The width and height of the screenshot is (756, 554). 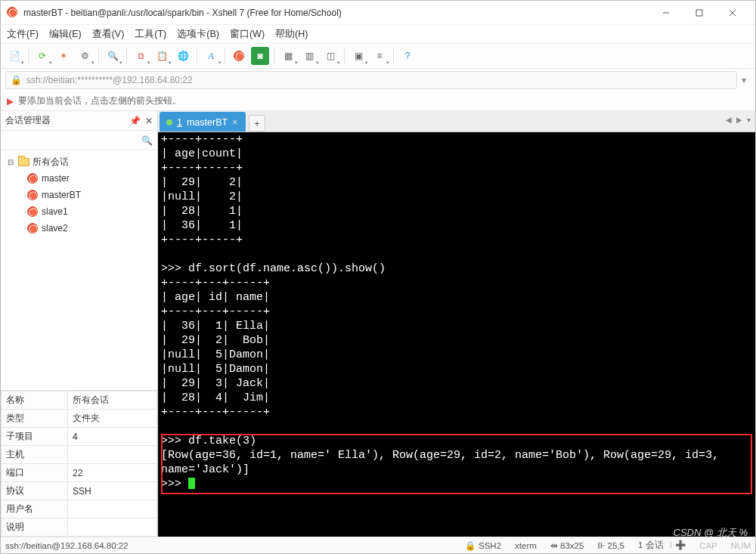 I want to click on titlebar: masterBT - beitian@panli:/usr/local/spar…, so click(x=378, y=13).